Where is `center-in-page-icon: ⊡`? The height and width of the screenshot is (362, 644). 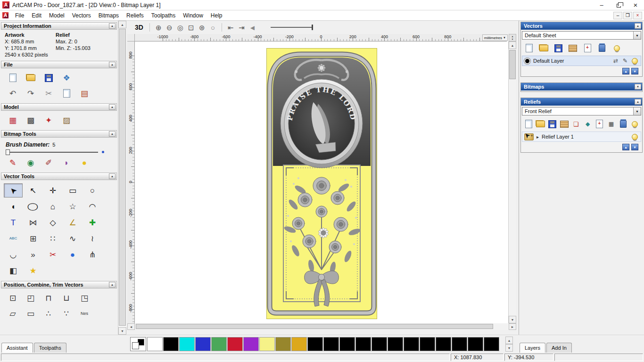
center-in-page-icon: ⊡ is located at coordinates (13, 298).